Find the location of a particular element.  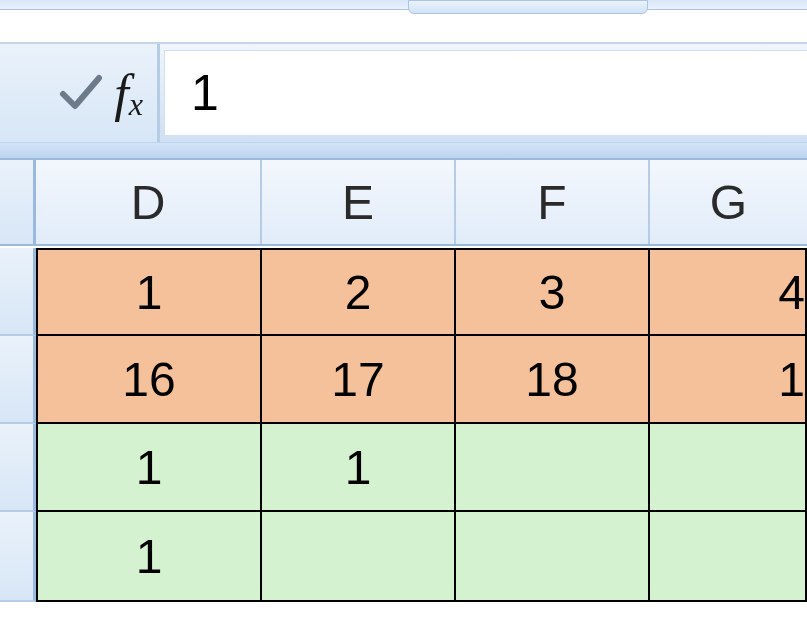

fx-icon: fx is located at coordinates (128, 94).